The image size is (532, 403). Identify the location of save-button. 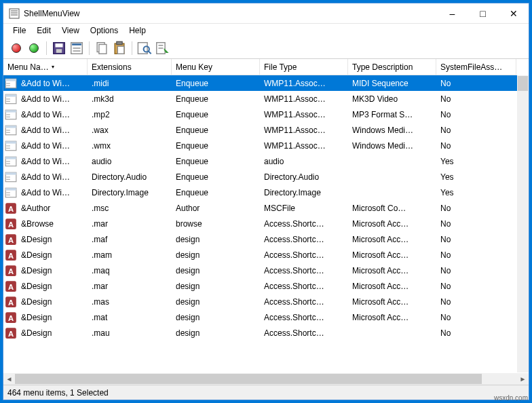
(59, 48).